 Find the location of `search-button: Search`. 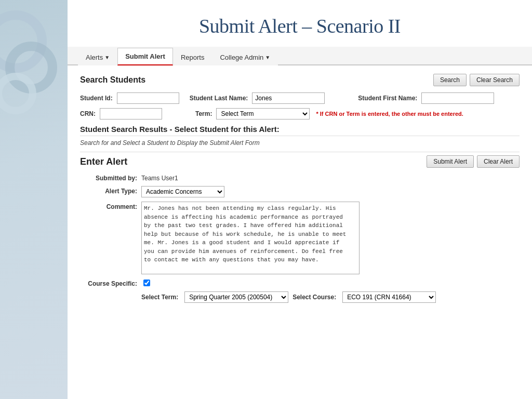

search-button: Search is located at coordinates (450, 80).